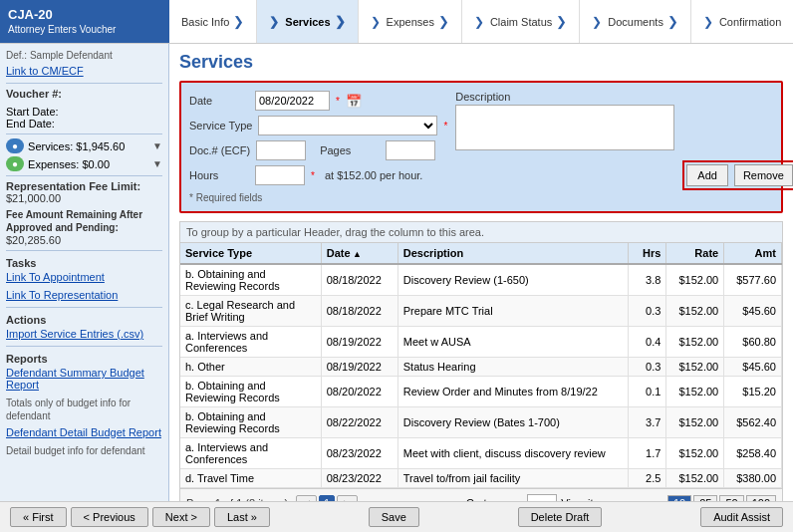  I want to click on previous-button: < Previous, so click(110, 517).